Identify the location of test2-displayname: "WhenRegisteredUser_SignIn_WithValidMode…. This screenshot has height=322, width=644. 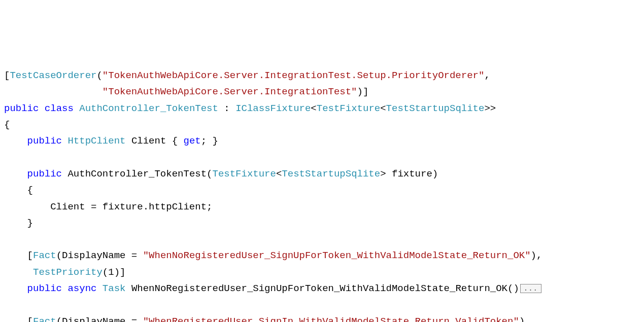
(331, 319).